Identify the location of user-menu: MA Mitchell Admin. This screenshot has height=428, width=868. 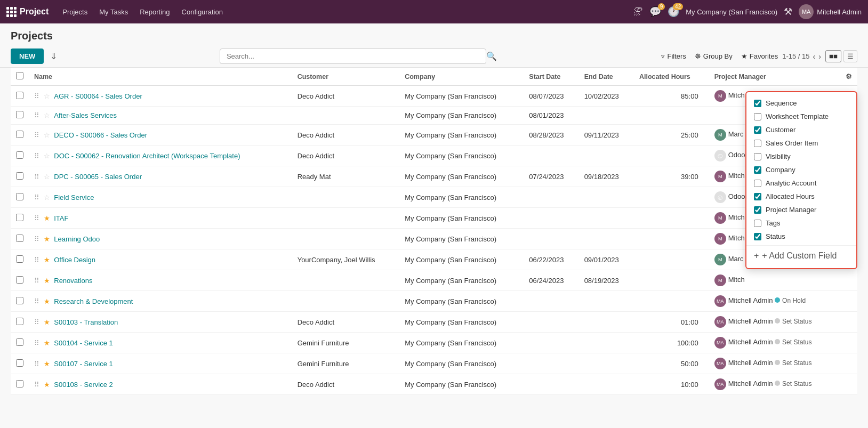
(830, 12).